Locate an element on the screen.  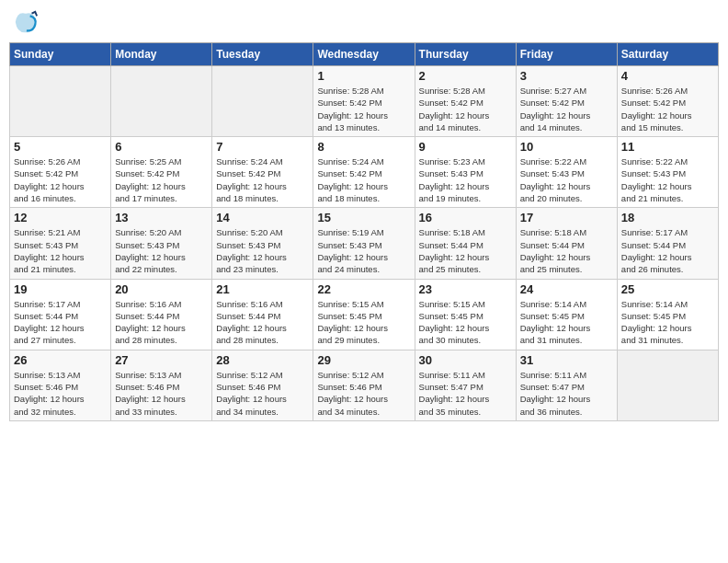
calendar-cell: 25Sunrise: 5:14 AM Sunset: 5:45 PM Dayli… is located at coordinates (667, 315).